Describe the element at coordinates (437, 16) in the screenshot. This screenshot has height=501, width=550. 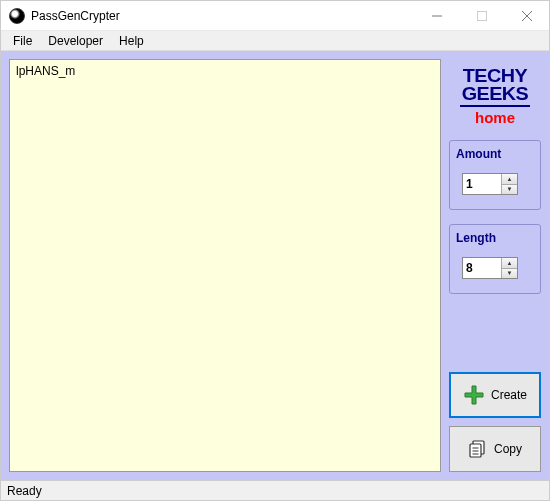
I see `minimize-icon` at that location.